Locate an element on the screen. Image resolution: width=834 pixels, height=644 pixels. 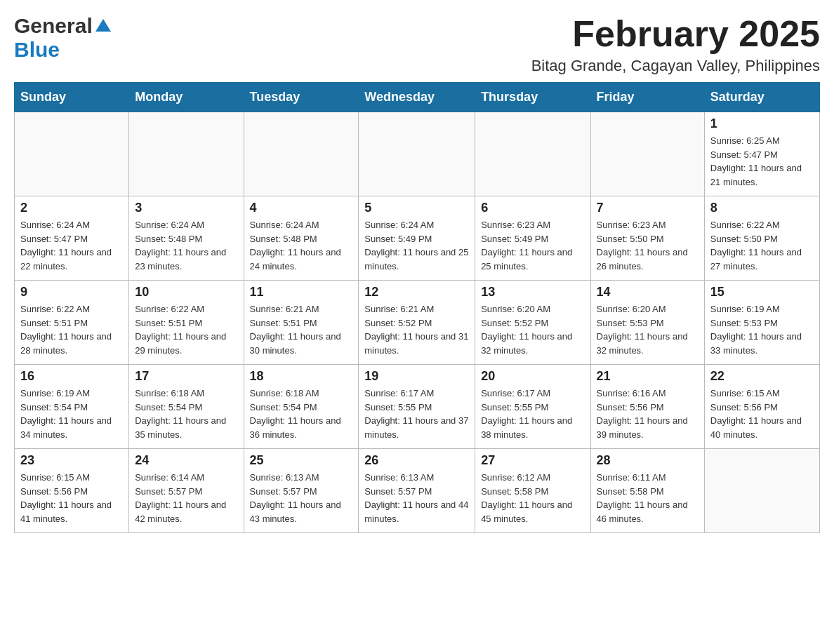
day-number: 1 is located at coordinates (762, 123).